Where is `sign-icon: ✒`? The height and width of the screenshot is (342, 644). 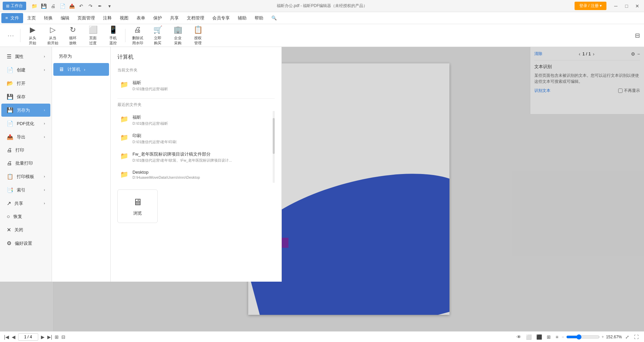 sign-icon: ✒ is located at coordinates (100, 6).